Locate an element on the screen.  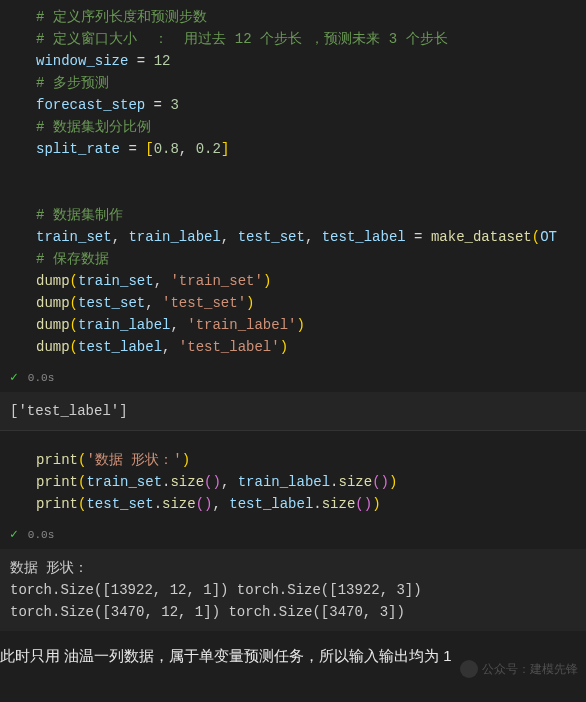
comment-line: # 数据集划分比例 is located at coordinates (94, 127).